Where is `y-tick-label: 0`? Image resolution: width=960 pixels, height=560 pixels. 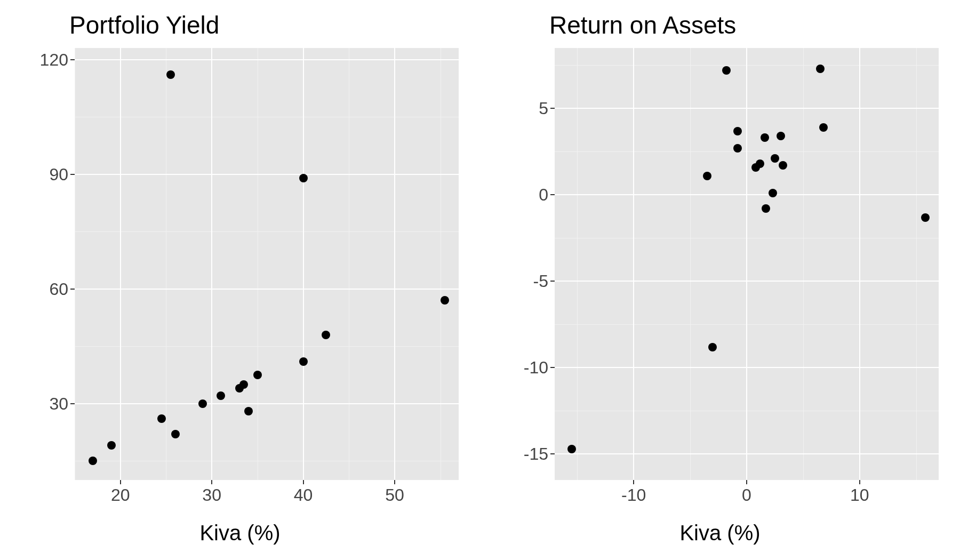 y-tick-label: 0 is located at coordinates (543, 195).